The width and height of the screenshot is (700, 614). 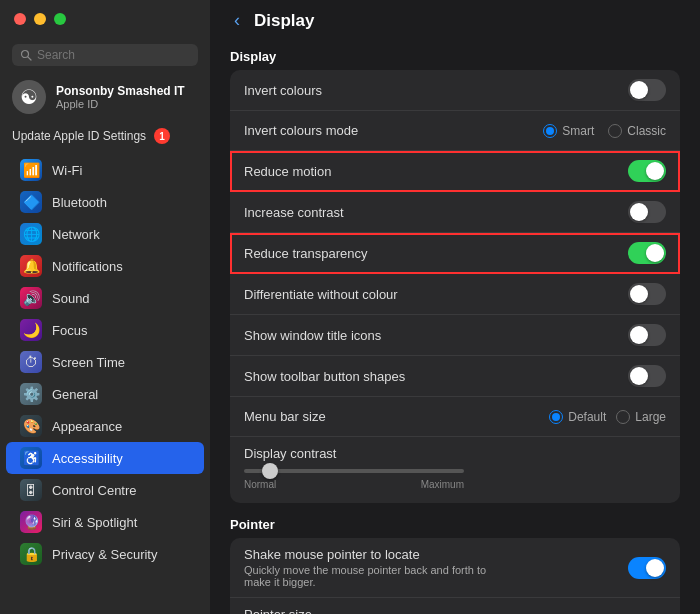 What do you see at coordinates (237, 20) in the screenshot?
I see `back-button: ‹` at bounding box center [237, 20].